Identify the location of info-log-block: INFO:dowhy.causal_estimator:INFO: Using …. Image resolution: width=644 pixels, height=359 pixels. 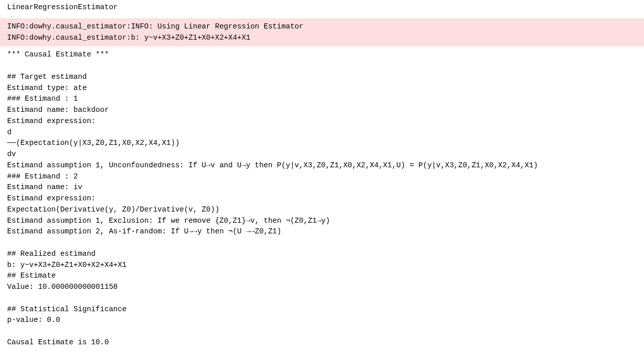
(322, 33).